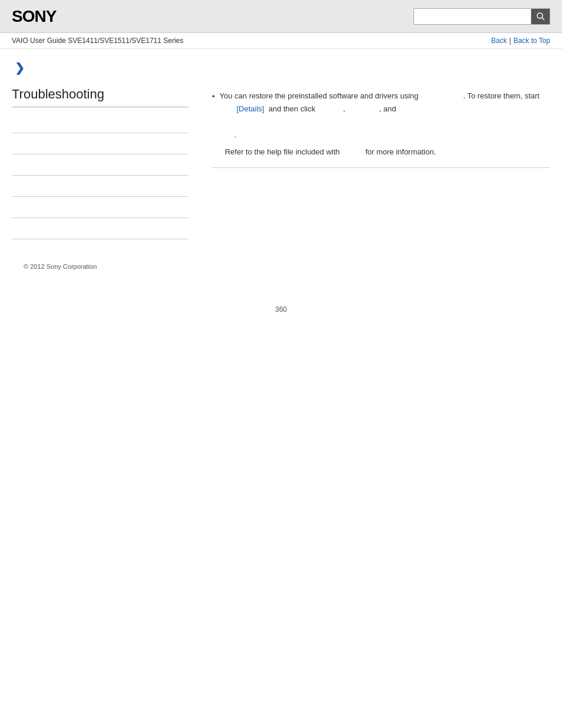  I want to click on bullet-text-1: You can restore the preinstalled softwar…, so click(385, 116).